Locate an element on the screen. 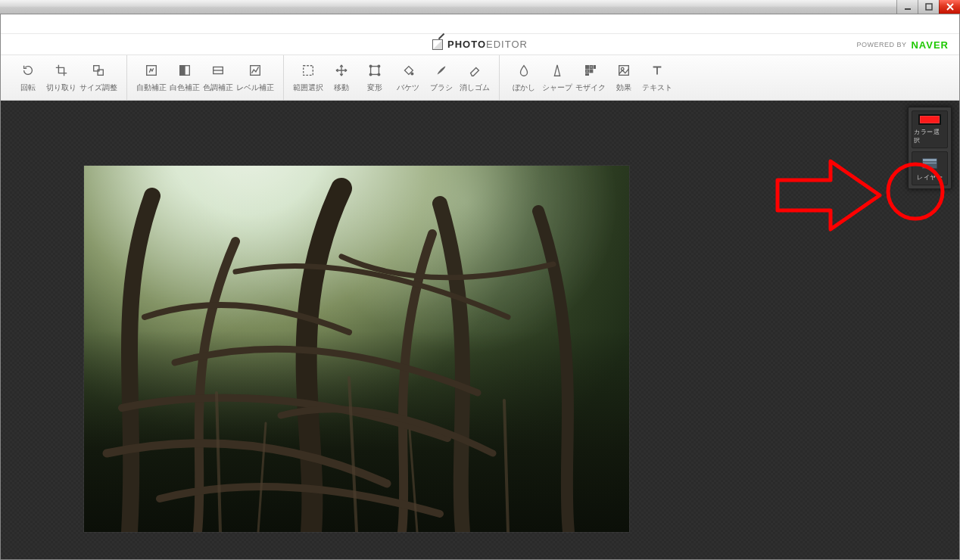  blur-button: ぼかし is located at coordinates (524, 77).